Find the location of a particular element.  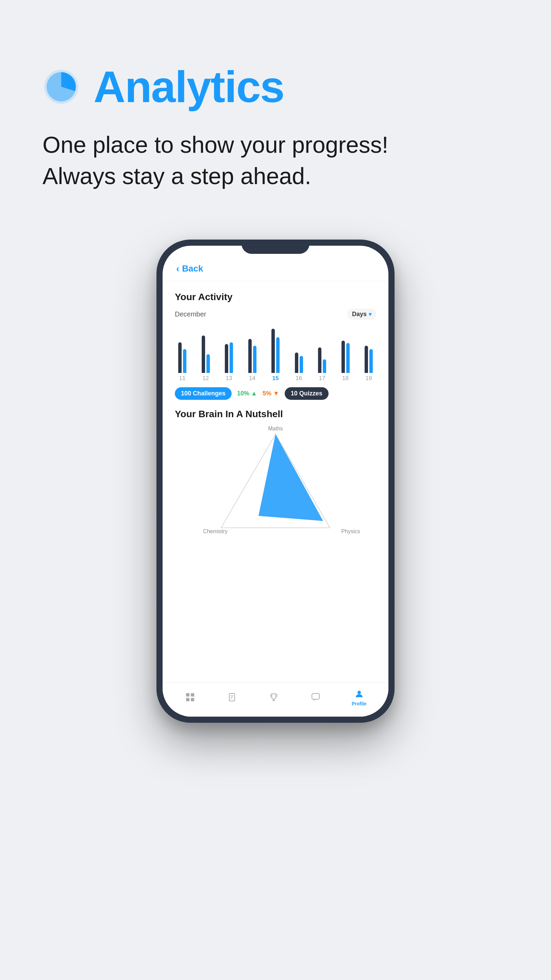

nav-item-trophy is located at coordinates (274, 697).